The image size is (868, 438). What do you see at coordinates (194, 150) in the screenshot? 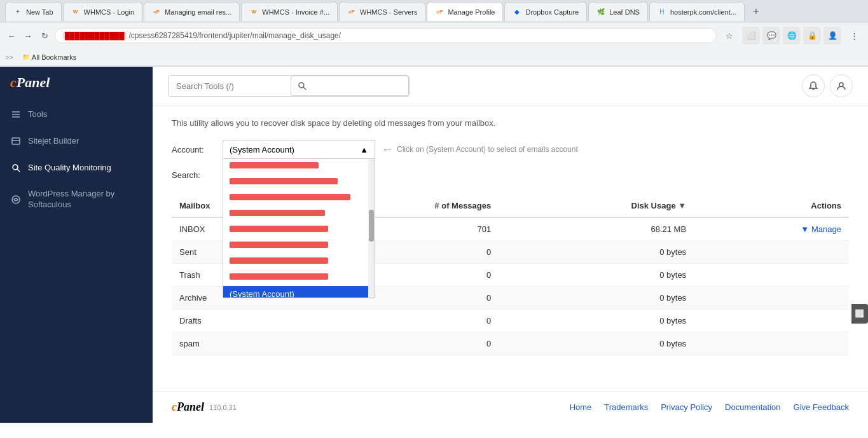
I see `account-label: Account:` at bounding box center [194, 150].